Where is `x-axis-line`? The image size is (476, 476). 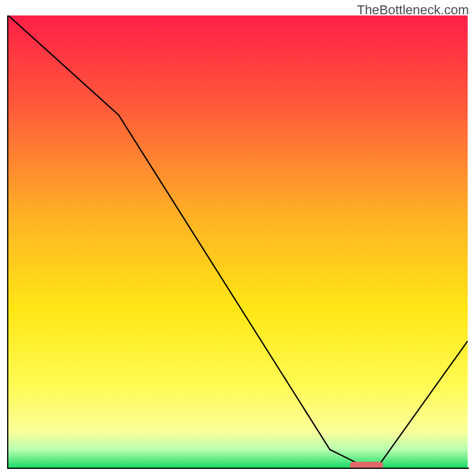
x-axis-line is located at coordinates (238, 468).